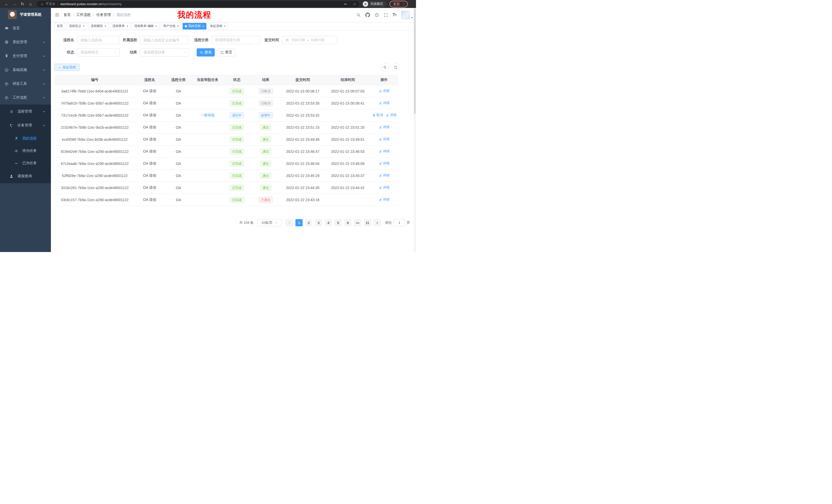 The width and height of the screenshot is (832, 504). Describe the element at coordinates (386, 15) in the screenshot. I see `fullscreen-icon` at that location.